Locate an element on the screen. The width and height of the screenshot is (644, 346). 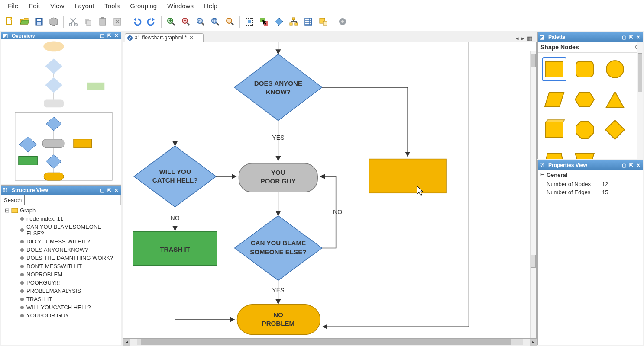
tab-next-icon: ▸ is located at coordinates (523, 38).